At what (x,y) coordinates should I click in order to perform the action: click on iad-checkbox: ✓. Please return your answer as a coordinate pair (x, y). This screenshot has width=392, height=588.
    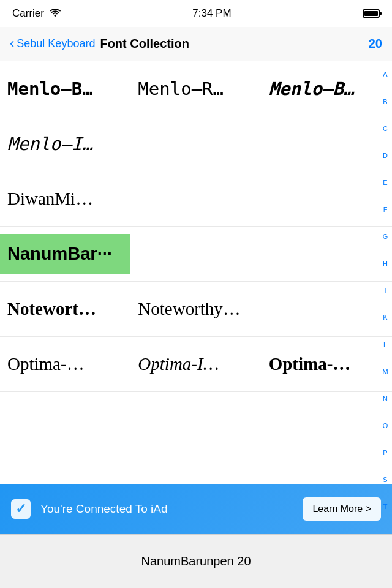
    Looking at the image, I should click on (21, 509).